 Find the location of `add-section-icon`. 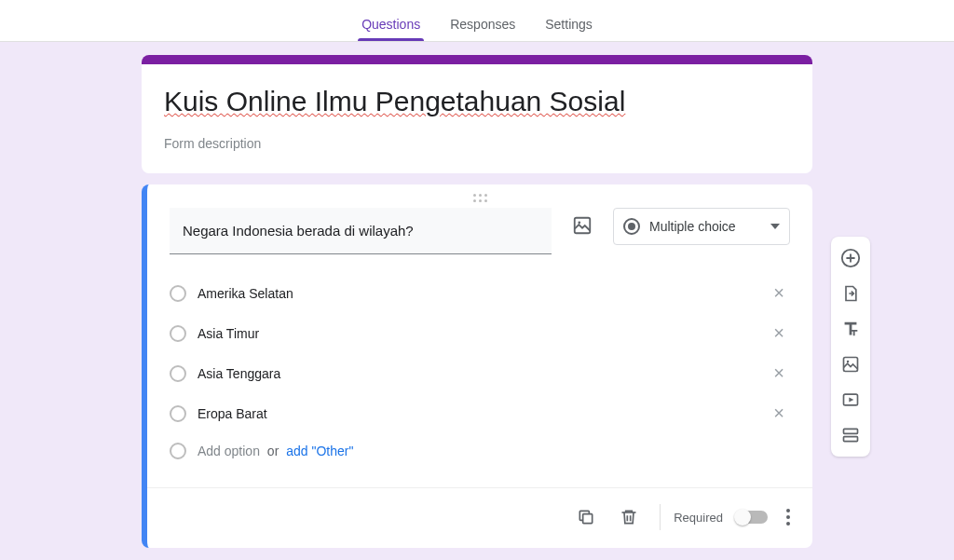

add-section-icon is located at coordinates (851, 435).